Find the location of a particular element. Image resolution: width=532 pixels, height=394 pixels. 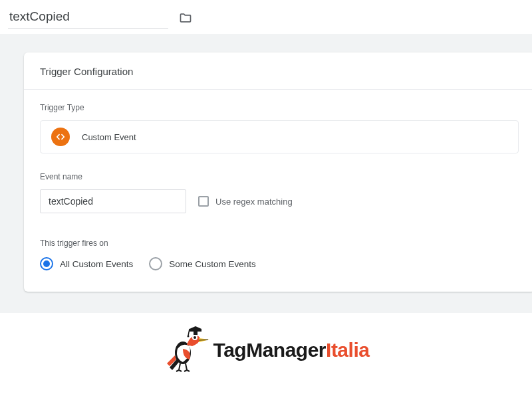

radio-some-indicator is located at coordinates (156, 264).